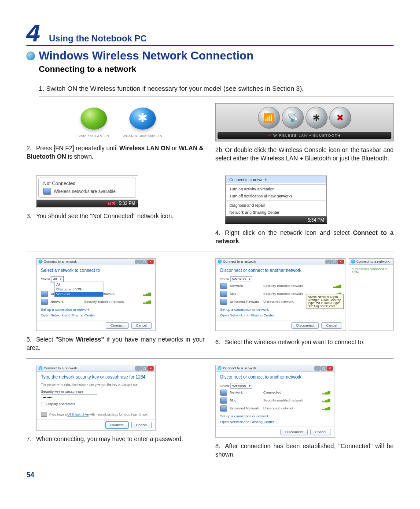 The height and width of the screenshot is (509, 420). What do you see at coordinates (146, 56) in the screenshot?
I see `section-title: Windows Wireless Network Connection` at bounding box center [146, 56].